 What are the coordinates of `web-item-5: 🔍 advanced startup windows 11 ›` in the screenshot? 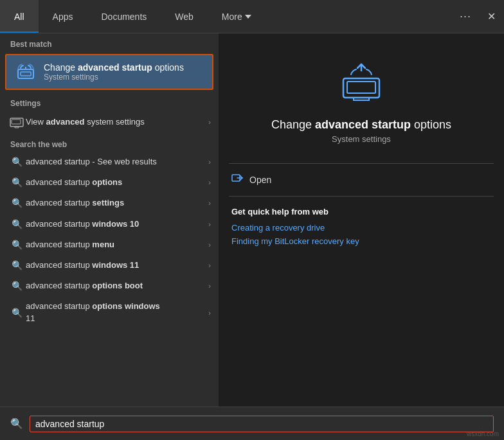 It's located at (109, 265).